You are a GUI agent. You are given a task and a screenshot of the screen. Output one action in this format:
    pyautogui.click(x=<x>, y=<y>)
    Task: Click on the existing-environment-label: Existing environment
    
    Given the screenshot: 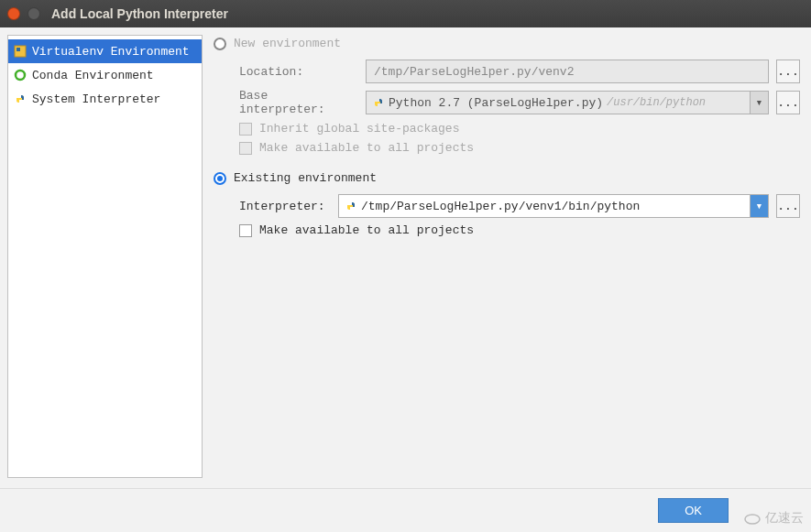 What is the action you would take?
    pyautogui.click(x=305, y=178)
    